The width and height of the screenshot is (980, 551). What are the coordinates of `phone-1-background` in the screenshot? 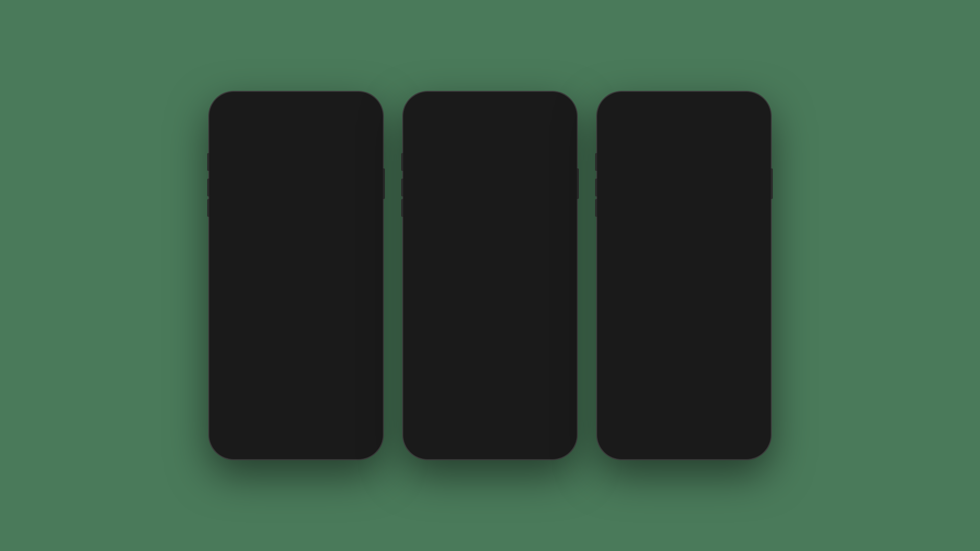 It's located at (296, 254).